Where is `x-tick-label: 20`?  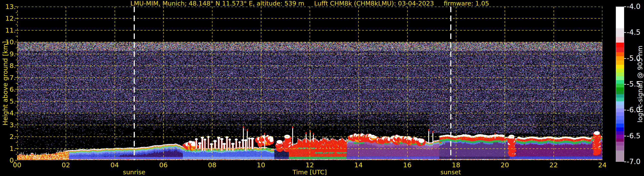 x-tick-label: 20 is located at coordinates (504, 165).